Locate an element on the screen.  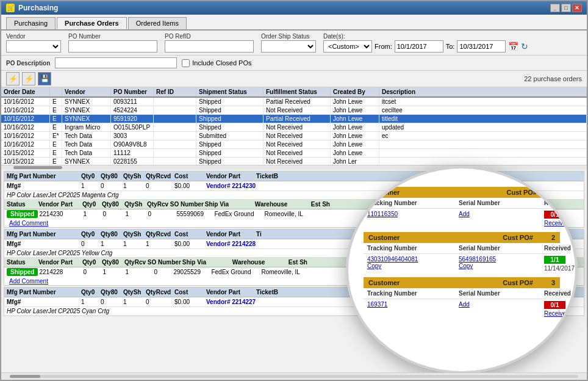
minimize-button: _ is located at coordinates (555, 8).